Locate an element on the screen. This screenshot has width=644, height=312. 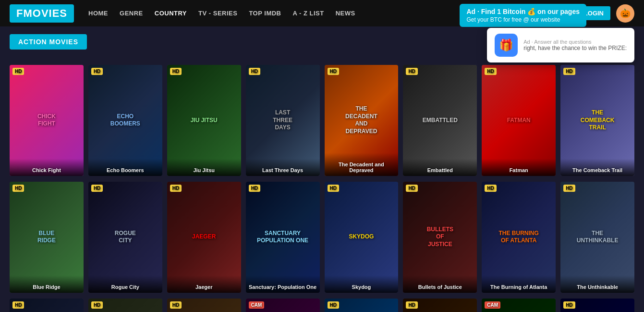
nav-azlist: A - Z LIST is located at coordinates (308, 13).